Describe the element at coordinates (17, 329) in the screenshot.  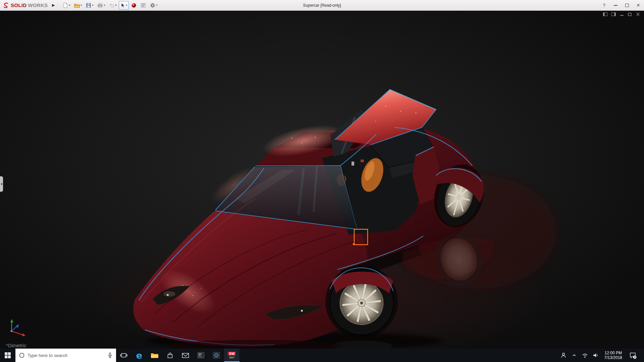
I see `orientation-triad` at that location.